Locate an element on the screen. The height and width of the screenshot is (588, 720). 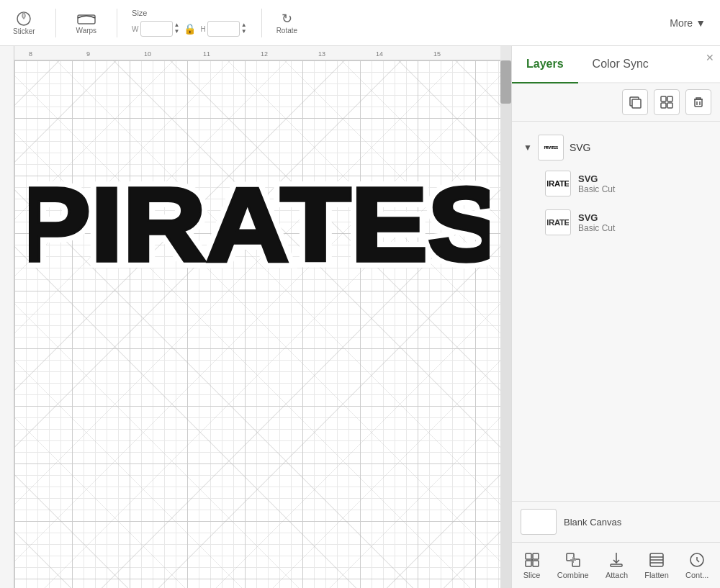
flatten-label: Flatten is located at coordinates (657, 575).